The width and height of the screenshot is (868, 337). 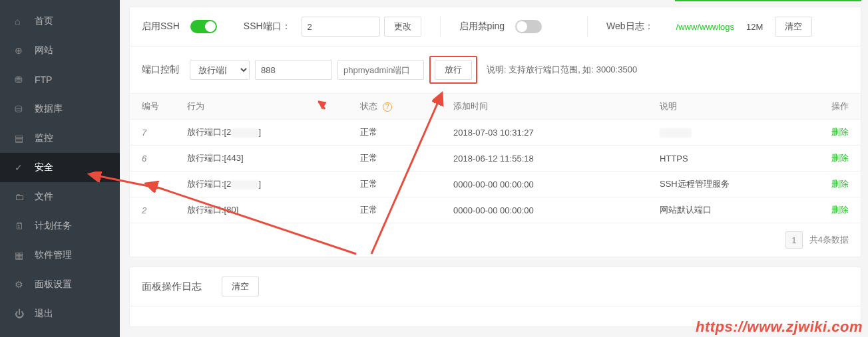 I want to click on ftp-icon: ⛃, so click(x=21, y=80).